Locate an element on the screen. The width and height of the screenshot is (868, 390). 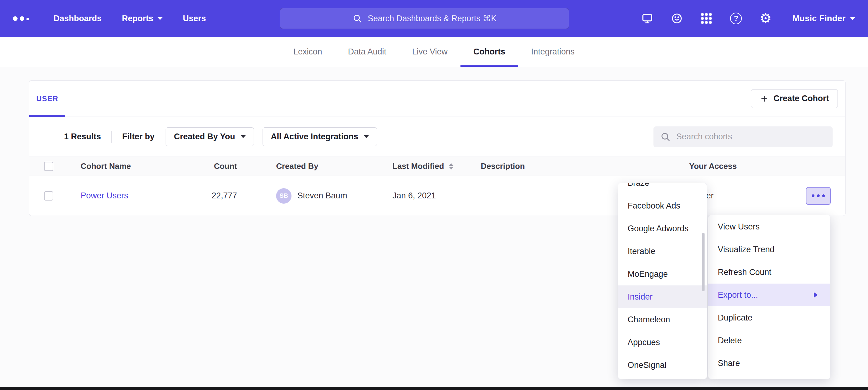
column-header-last-modified: Last Modified is located at coordinates (437, 166).